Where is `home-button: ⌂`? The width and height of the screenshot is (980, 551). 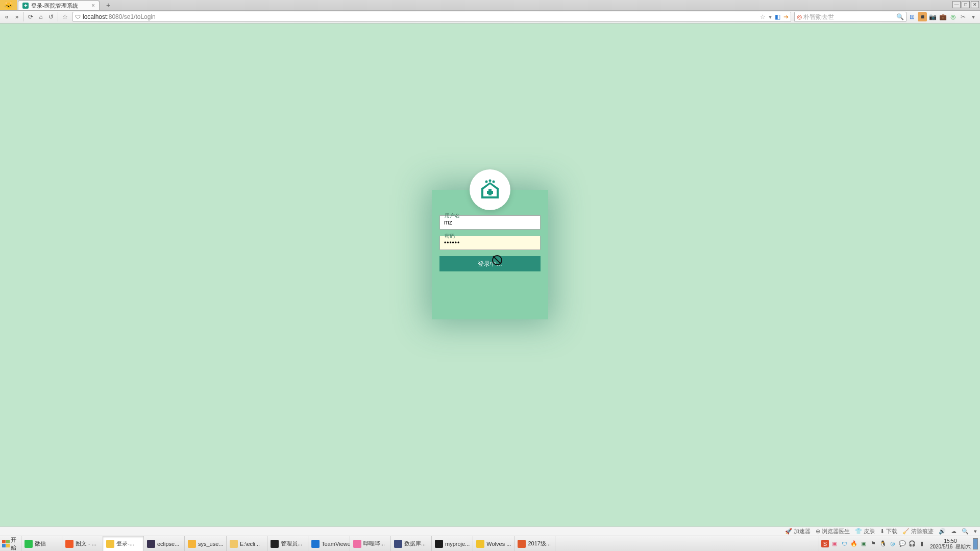 home-button: ⌂ is located at coordinates (41, 17).